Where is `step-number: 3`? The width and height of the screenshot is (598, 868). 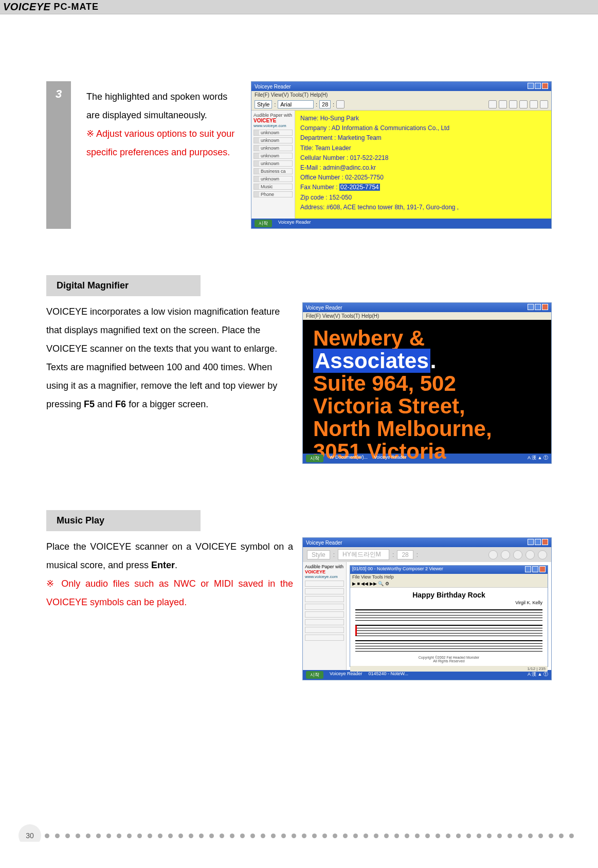 step-number: 3 is located at coordinates (59, 155).